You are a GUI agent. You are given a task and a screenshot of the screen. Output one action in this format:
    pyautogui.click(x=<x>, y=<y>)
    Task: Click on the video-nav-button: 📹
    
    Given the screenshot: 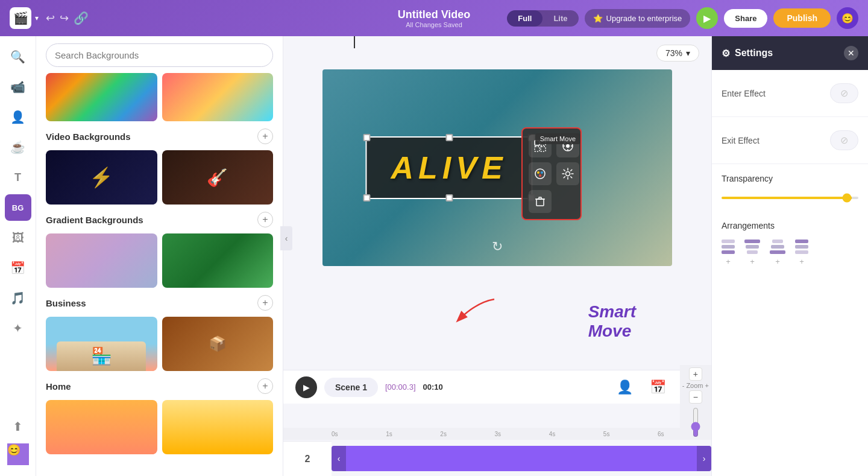 What is the action you would take?
    pyautogui.click(x=18, y=87)
    